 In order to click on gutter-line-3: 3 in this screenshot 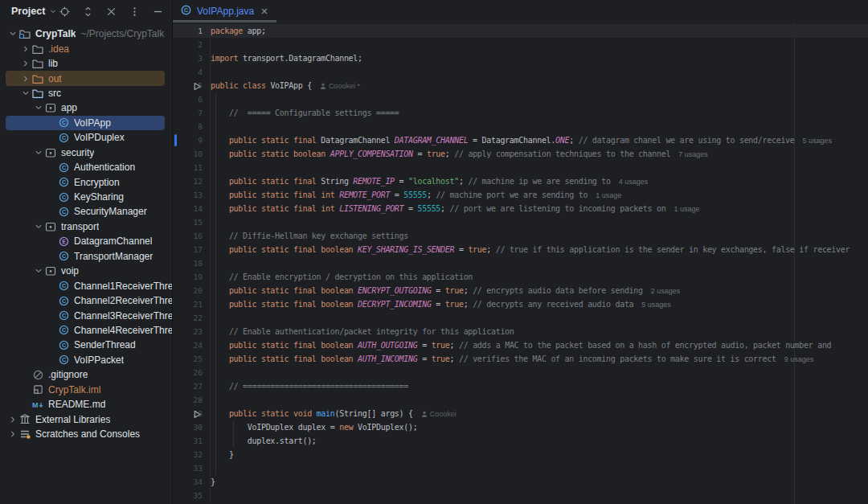, I will do `click(191, 58)`.